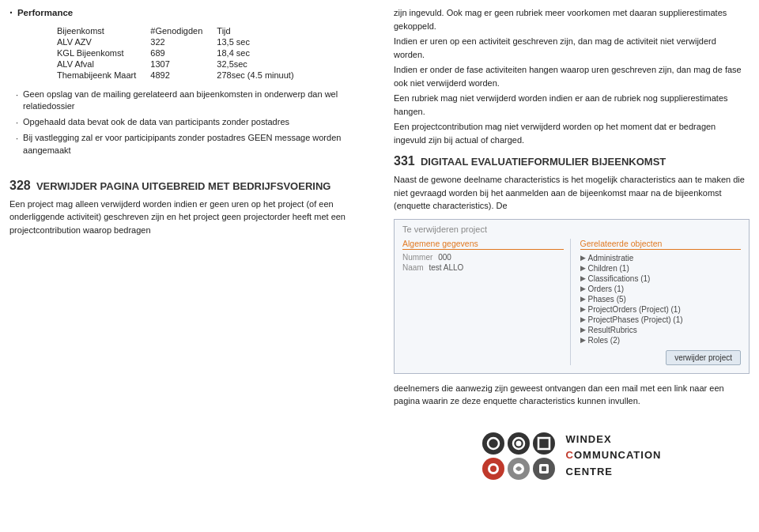 This screenshot has width=759, height=532. Describe the element at coordinates (262, 64) in the screenshot. I see `row-tijd: 32,5sec` at that location.